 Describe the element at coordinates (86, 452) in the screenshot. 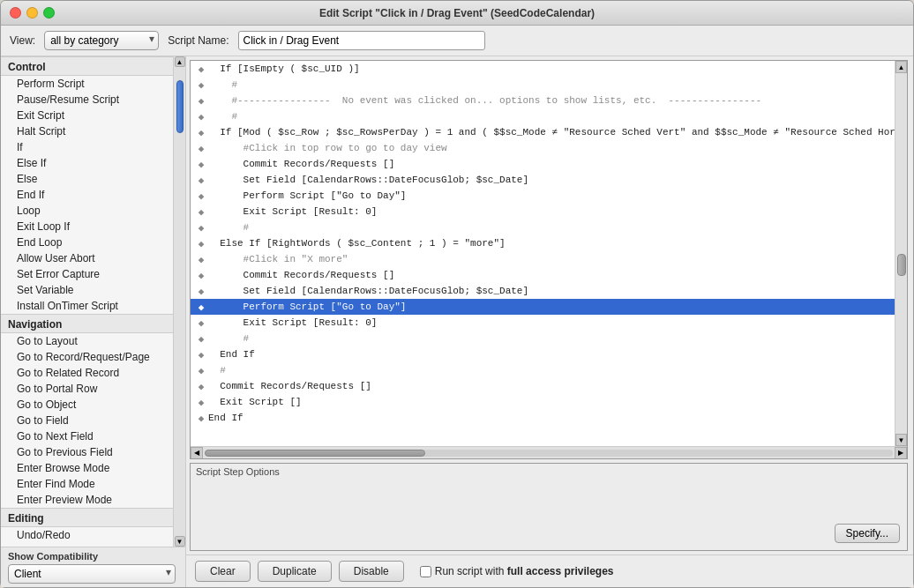

I see `sidebar-item-go-to-previous-field: Go to Previous Field` at that location.